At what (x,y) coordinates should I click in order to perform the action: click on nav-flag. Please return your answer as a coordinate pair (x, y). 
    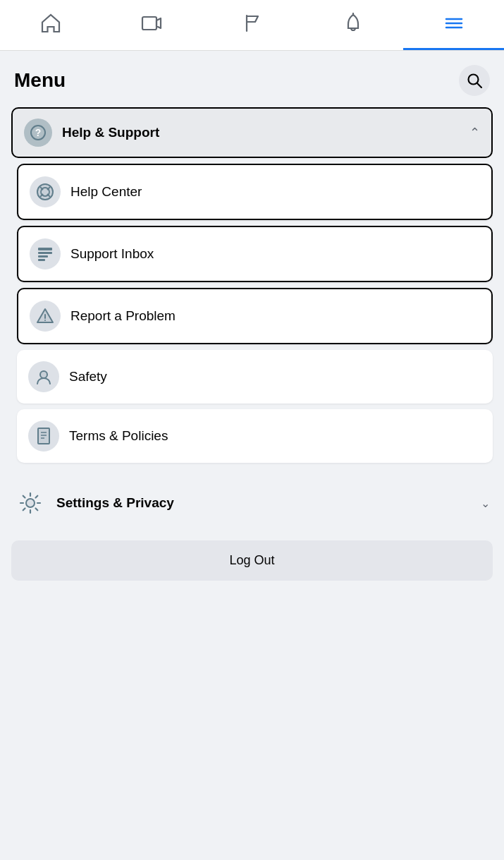
    Looking at the image, I should click on (252, 25).